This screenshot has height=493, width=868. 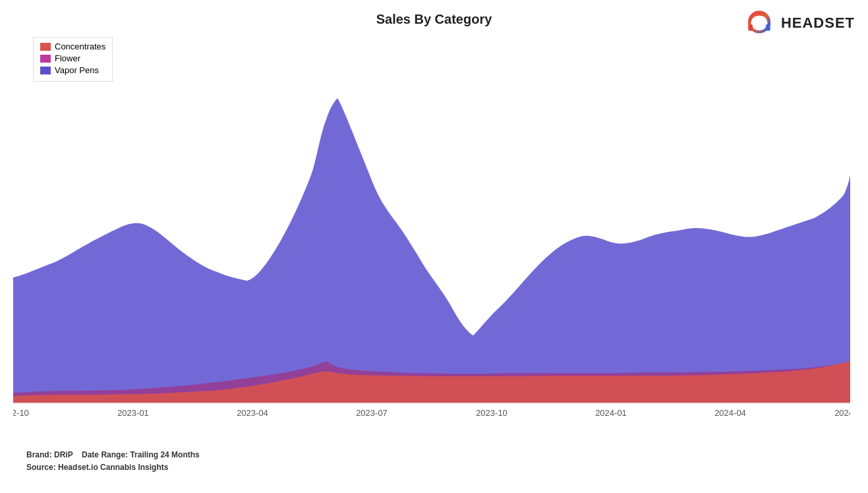 I want to click on xaxis-label-3: 2023-07, so click(x=372, y=413).